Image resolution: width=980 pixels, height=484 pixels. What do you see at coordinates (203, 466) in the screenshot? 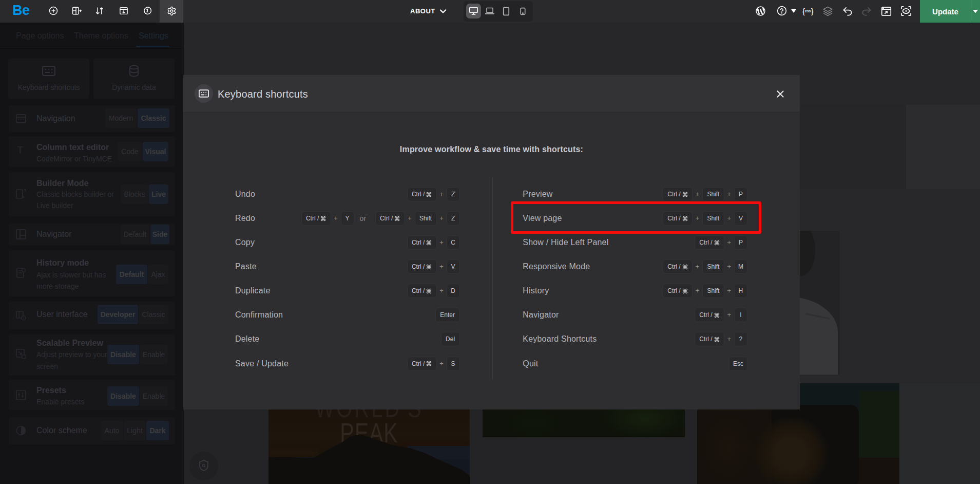
I see `svg-text: G` at bounding box center [203, 466].